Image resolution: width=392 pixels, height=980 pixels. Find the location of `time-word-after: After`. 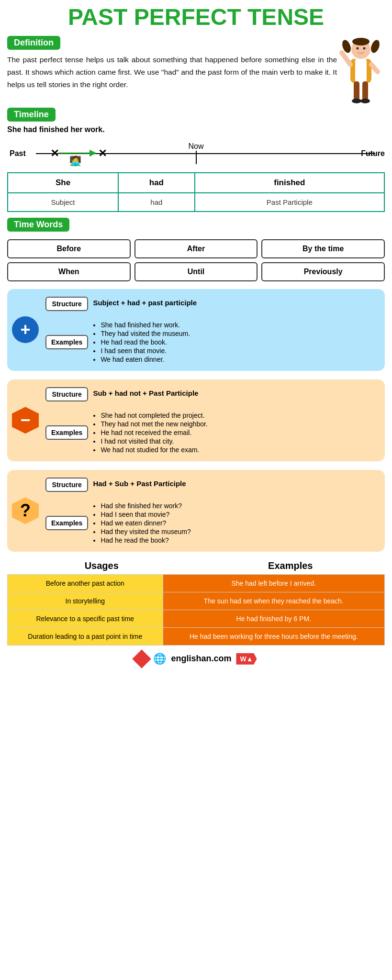

time-word-after: After is located at coordinates (196, 249).